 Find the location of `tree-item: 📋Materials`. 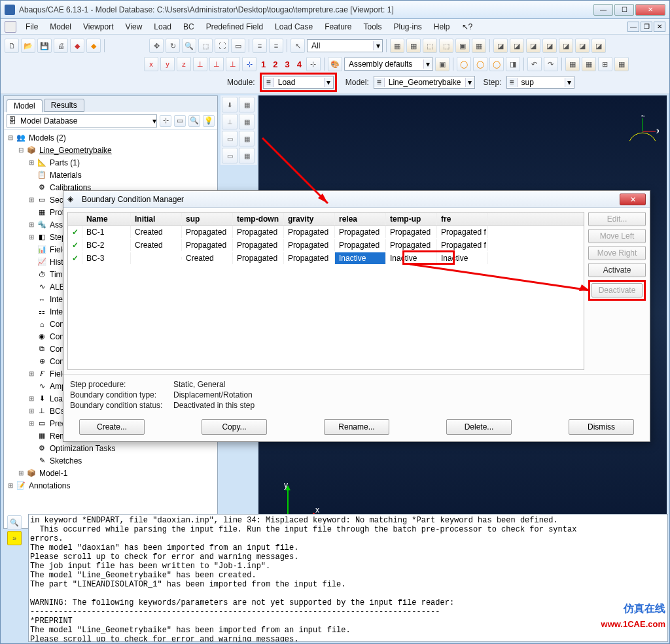

tree-item: 📋Materials is located at coordinates (111, 175).